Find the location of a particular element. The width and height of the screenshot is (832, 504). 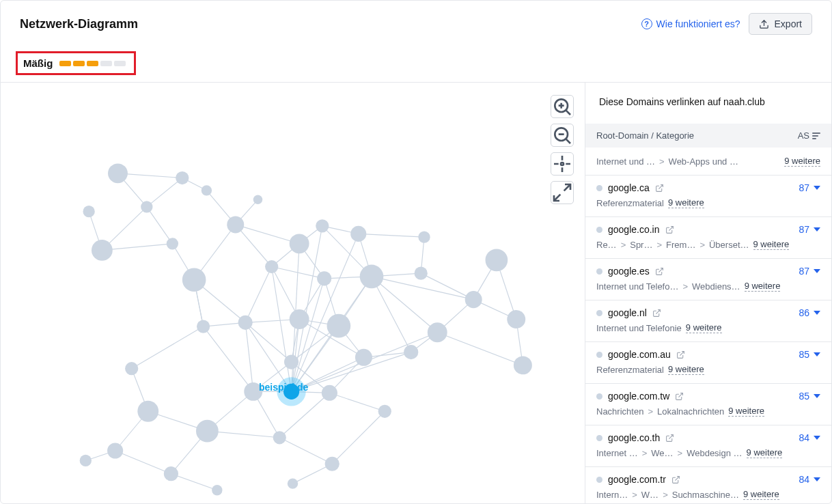

domain-row: google.co.th 84 Internet …>We…>Webdesign… is located at coordinates (708, 447).